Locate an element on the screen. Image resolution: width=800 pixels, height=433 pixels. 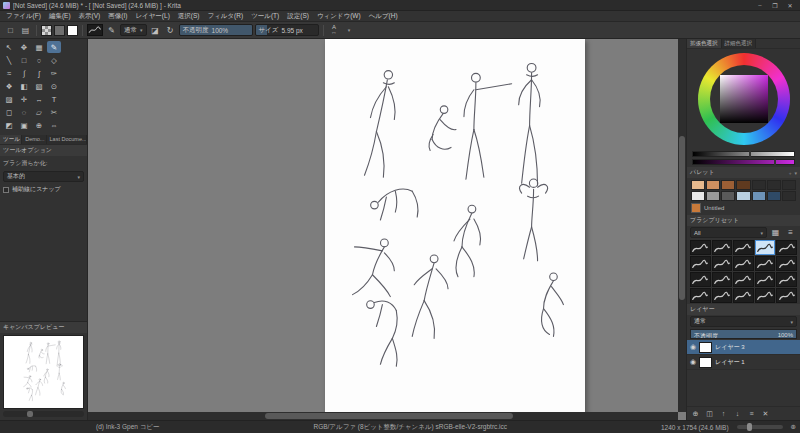
menu-edit: 編集(E) is located at coordinates (60, 16).